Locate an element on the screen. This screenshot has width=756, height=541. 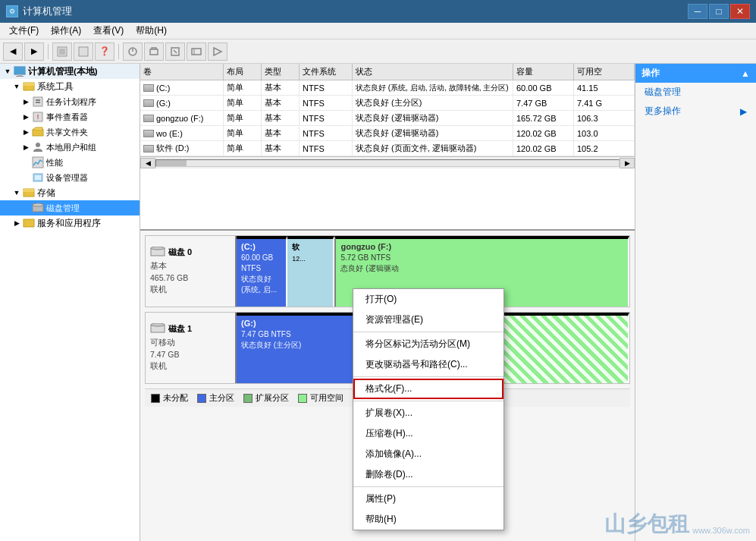
legend-free: 可用空间 is located at coordinates (321, 398).